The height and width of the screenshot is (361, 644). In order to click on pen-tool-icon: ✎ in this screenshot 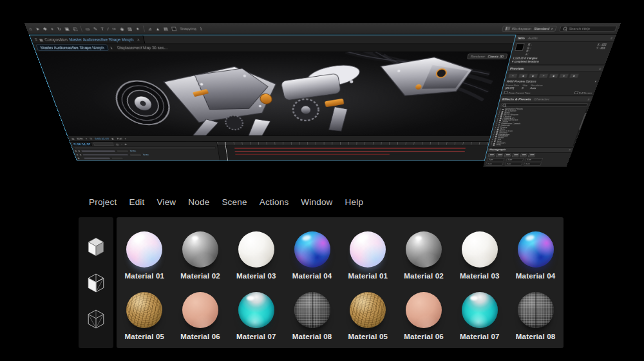, I will do `click(95, 28)`.